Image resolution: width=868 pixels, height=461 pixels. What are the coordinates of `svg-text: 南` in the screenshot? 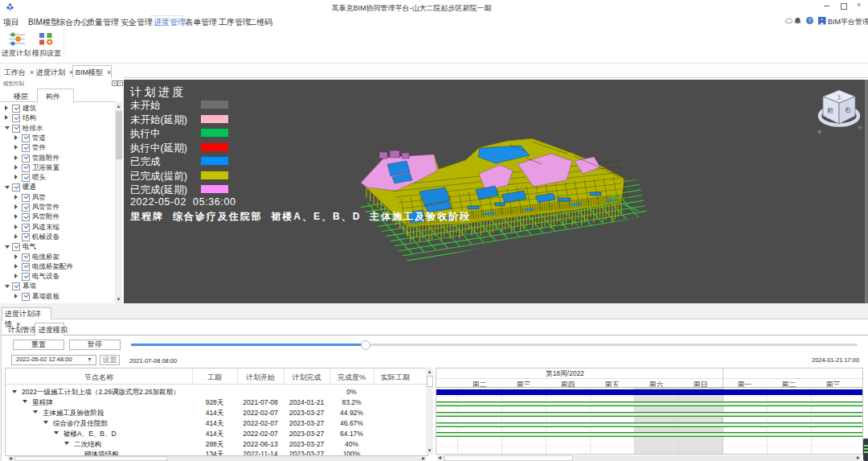 It's located at (820, 132).